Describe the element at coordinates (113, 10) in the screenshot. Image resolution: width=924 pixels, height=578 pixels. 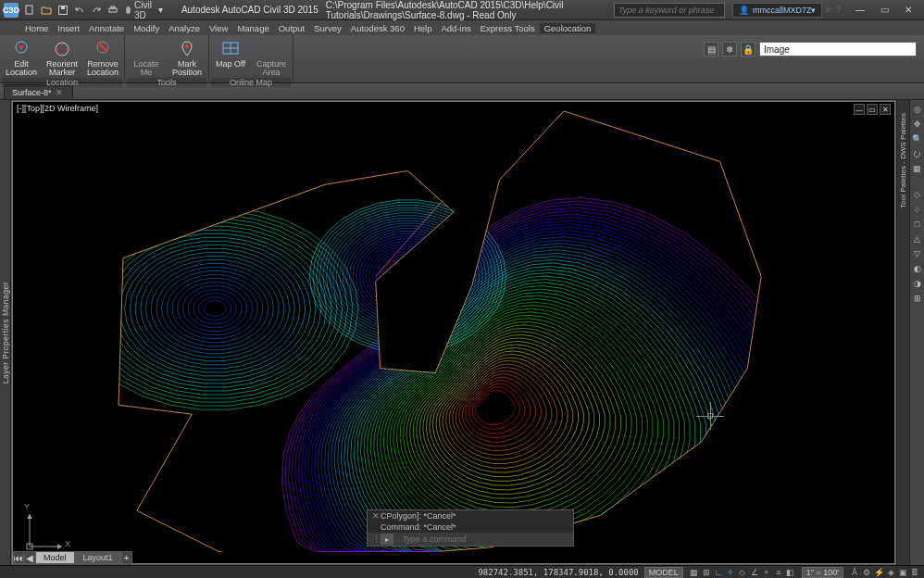
I see `print-icon` at that location.